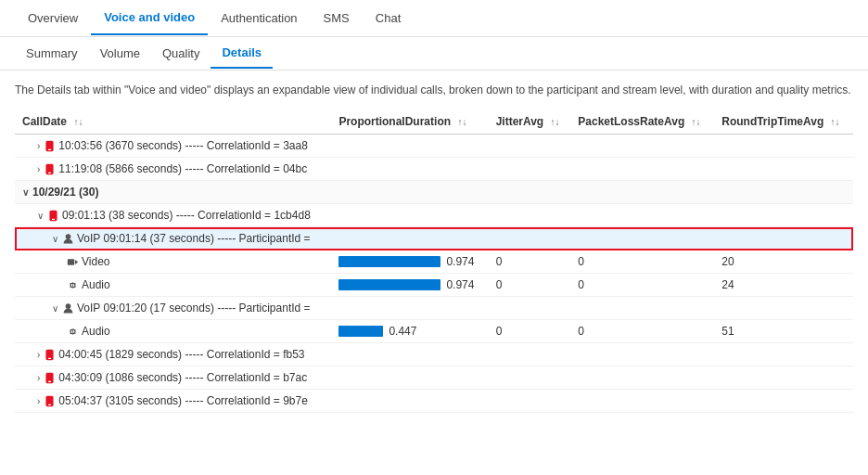  I want to click on subnav-volume: Volume, so click(121, 54).